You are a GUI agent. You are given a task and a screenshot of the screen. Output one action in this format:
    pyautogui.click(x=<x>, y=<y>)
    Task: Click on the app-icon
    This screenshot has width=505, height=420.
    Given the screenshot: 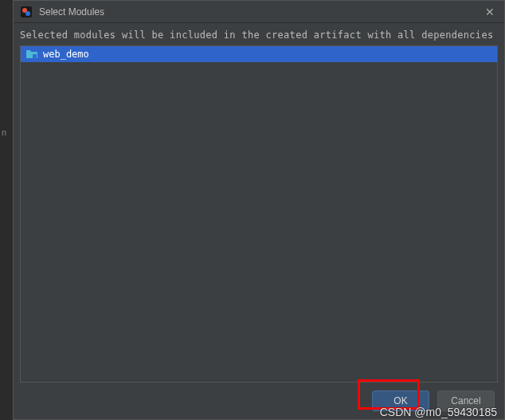 What is the action you would take?
    pyautogui.click(x=26, y=12)
    